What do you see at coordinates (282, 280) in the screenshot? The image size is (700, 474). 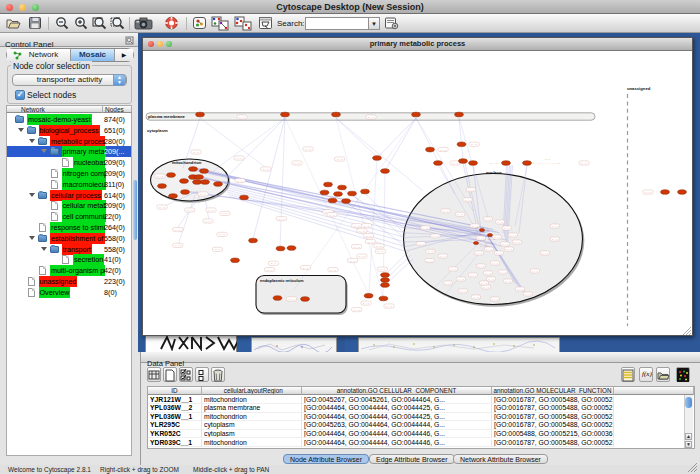 I see `svg-text: endoplasmic reticulum` at bounding box center [282, 280].